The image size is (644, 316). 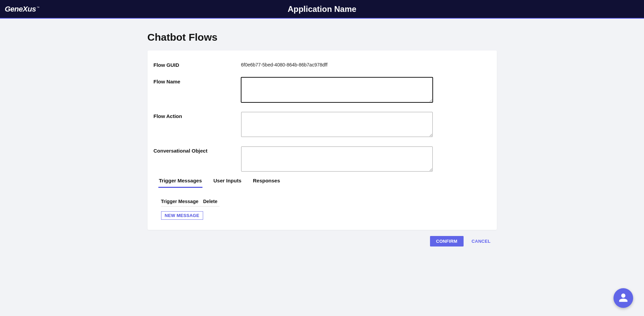 What do you see at coordinates (337, 90) in the screenshot?
I see `input-flow-name` at bounding box center [337, 90].